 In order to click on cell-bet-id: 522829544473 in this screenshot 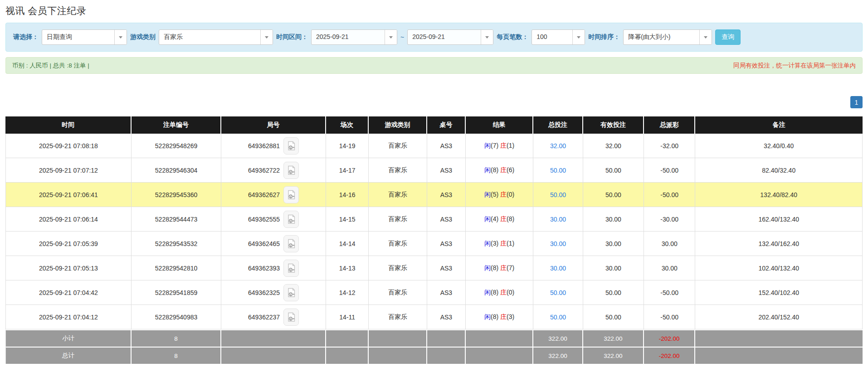, I will do `click(176, 219)`.